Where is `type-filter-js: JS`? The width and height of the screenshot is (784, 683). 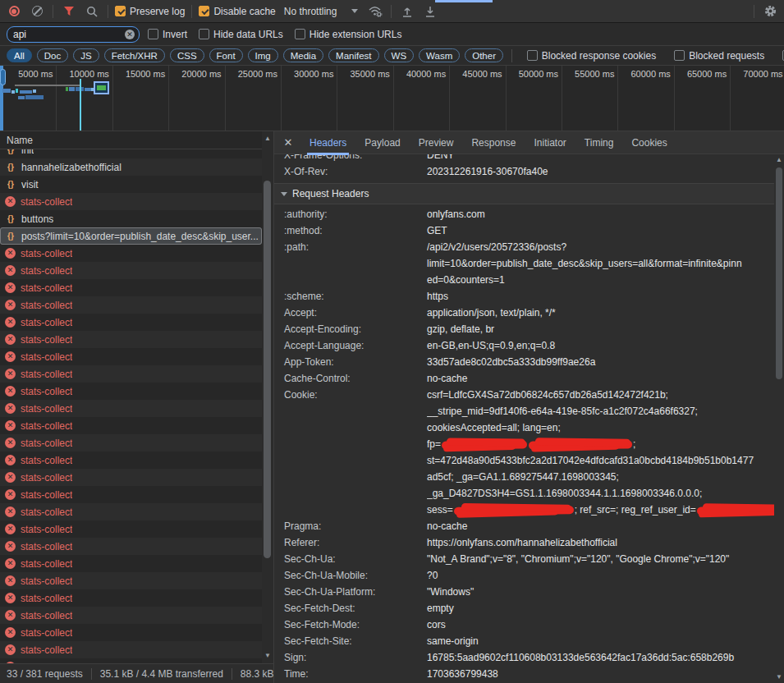
type-filter-js: JS is located at coordinates (85, 56).